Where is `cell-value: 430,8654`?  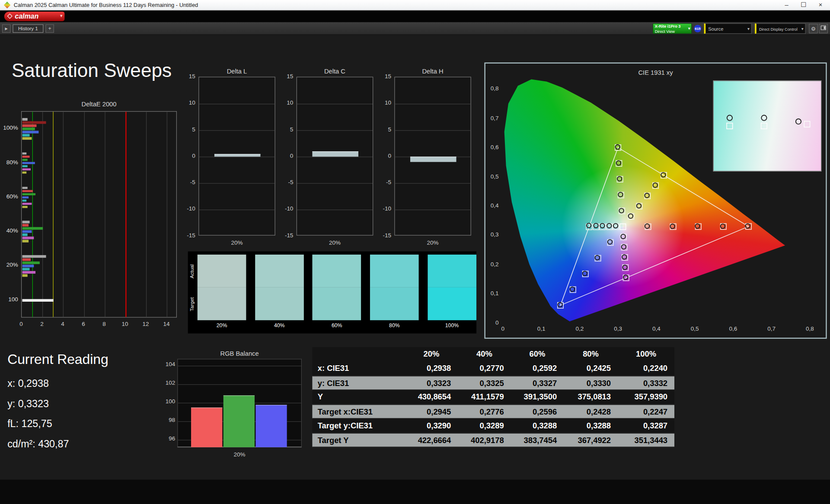
cell-value: 430,8654 is located at coordinates (431, 397).